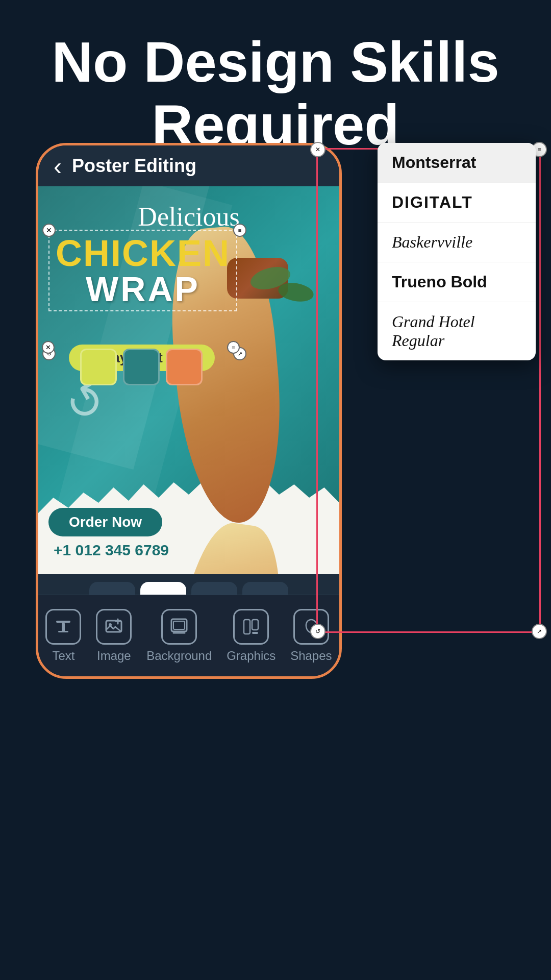  Describe the element at coordinates (58, 166) in the screenshot. I see `back-button: ‹` at that location.